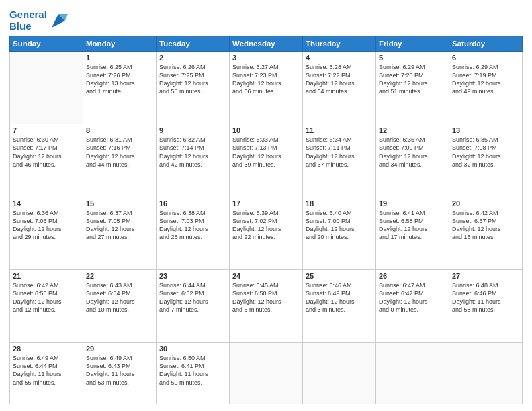 The height and width of the screenshot is (411, 532). What do you see at coordinates (193, 161) in the screenshot?
I see `calendar-cell: 9Sunrise: 6:32 AM Sunset: 7:14 PM Daylig…` at bounding box center [193, 161].